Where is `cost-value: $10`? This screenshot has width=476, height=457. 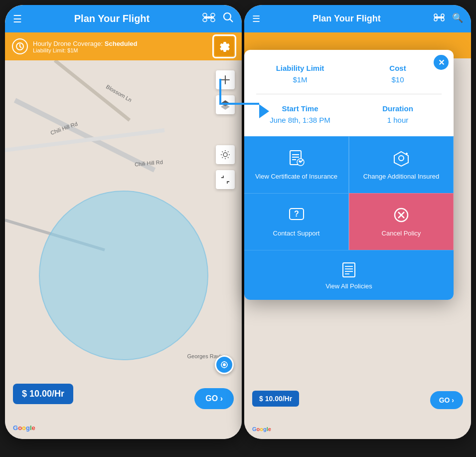
cost-value: $10 is located at coordinates (398, 80).